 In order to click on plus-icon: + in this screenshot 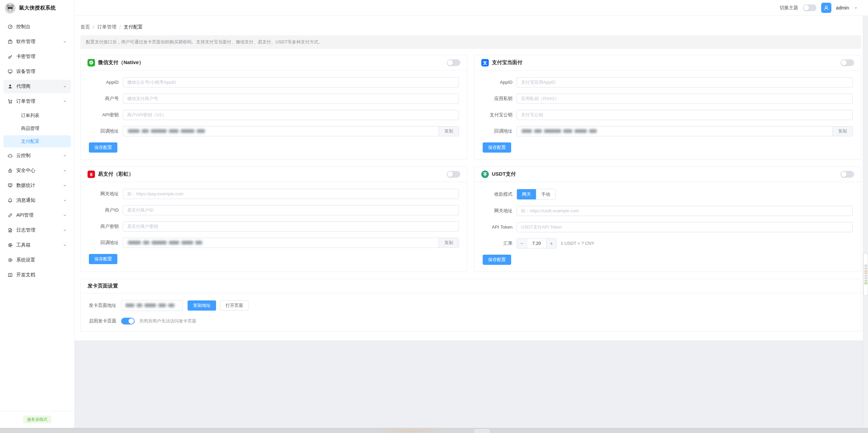, I will do `click(552, 243)`.